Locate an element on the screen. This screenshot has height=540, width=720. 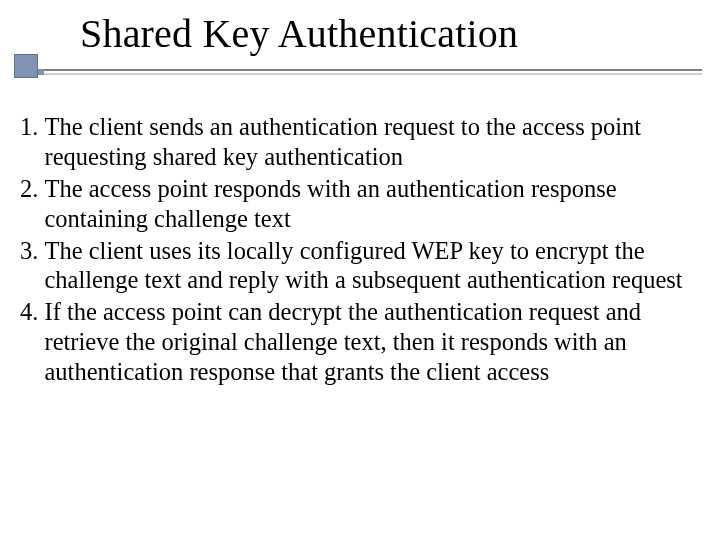
list-item: 3. The client uses its locally configure… is located at coordinates (360, 266).